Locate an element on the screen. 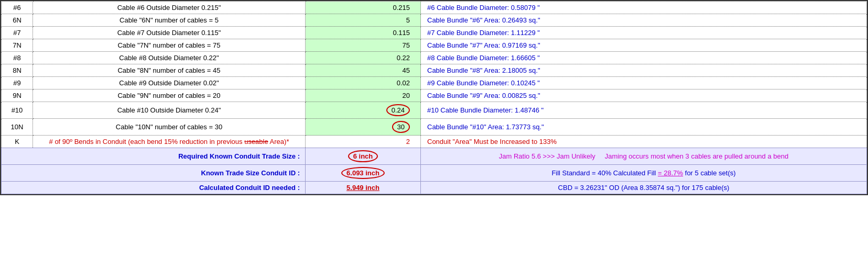  footer-row-1: Required Known Conduit Trade Size : 6 in… is located at coordinates (434, 156).